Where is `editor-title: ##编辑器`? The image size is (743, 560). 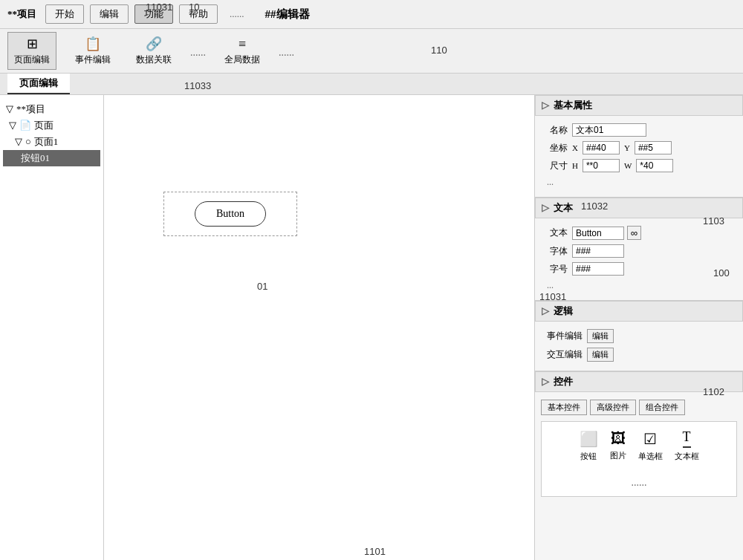 editor-title: ##编辑器 is located at coordinates (288, 15).